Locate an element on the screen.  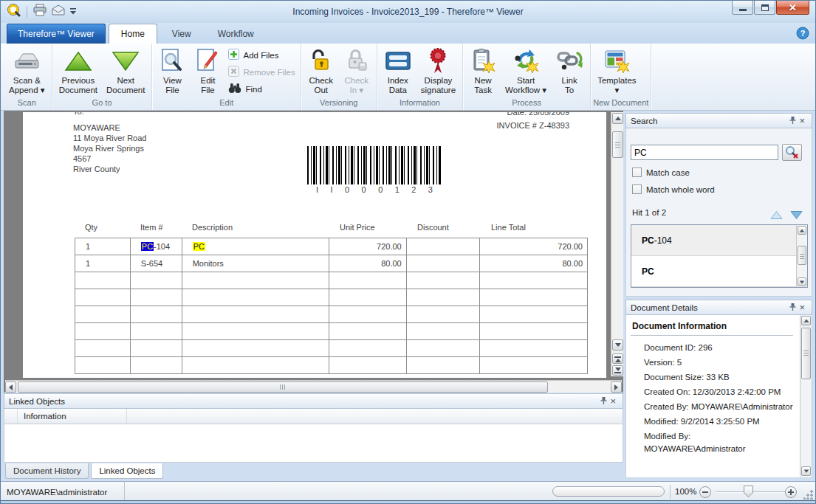
tab-linked-objects: Linked Objects is located at coordinates (127, 471).